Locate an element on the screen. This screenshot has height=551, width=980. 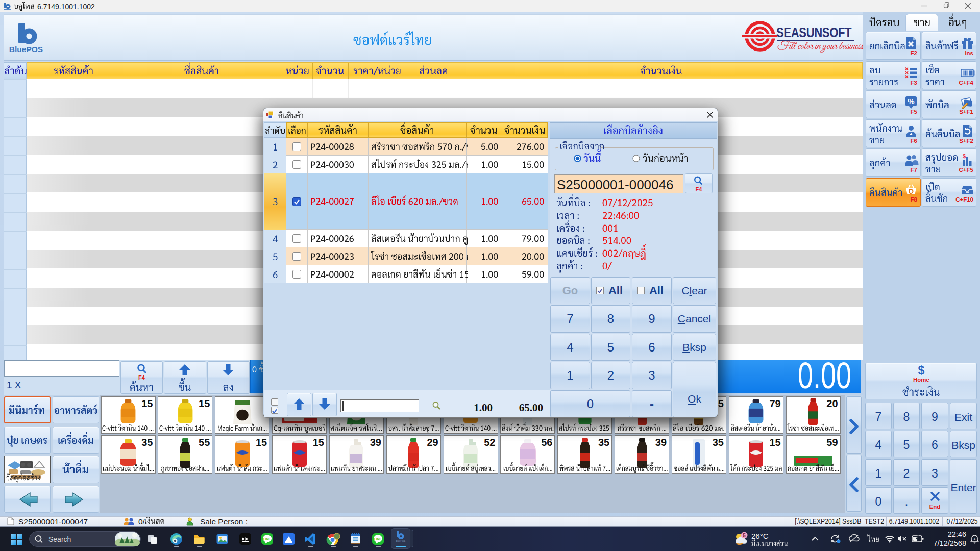
svg-text: BluePOS is located at coordinates (401, 541).